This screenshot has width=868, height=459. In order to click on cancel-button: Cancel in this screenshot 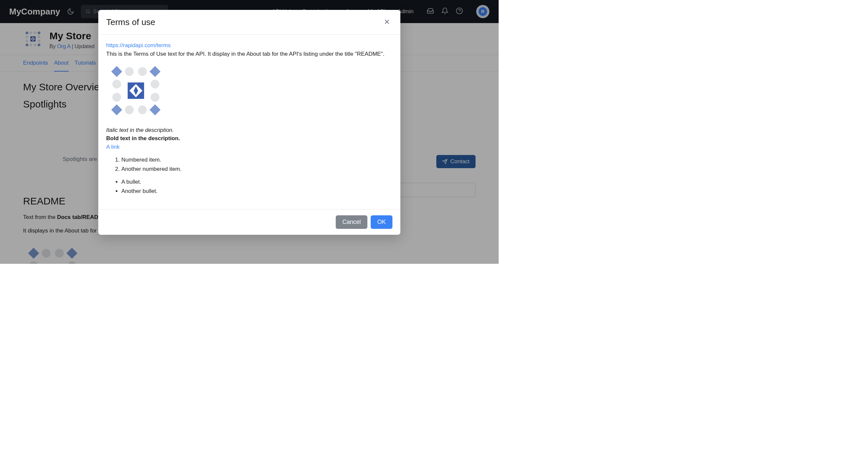, I will do `click(351, 222)`.